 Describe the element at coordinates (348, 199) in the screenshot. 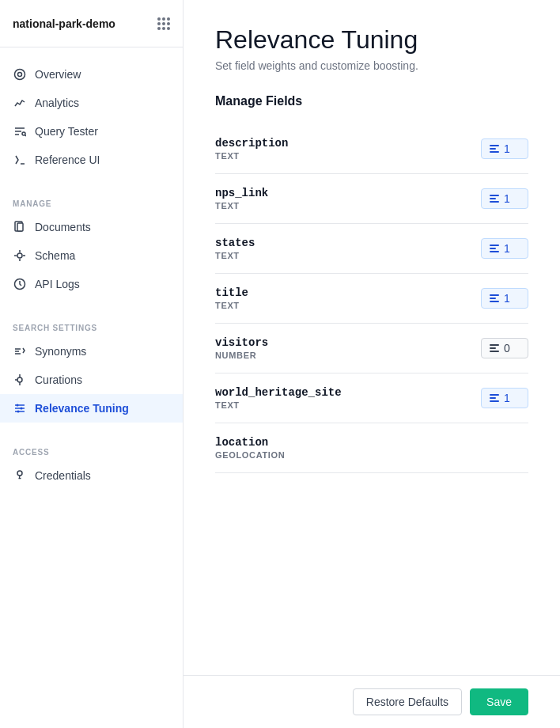

I see `field-info: nps_link TEXT` at that location.